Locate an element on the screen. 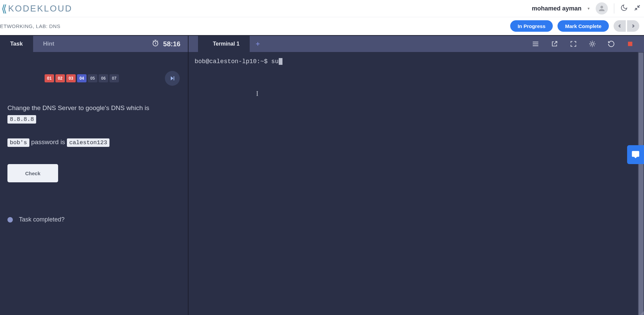 The height and width of the screenshot is (315, 644). resize-handle is located at coordinates (642, 313).